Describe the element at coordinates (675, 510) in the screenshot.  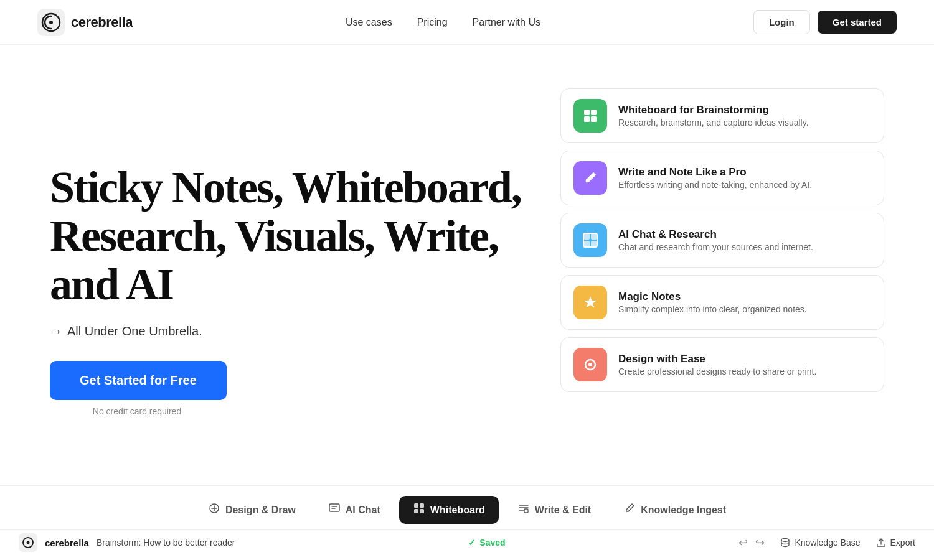
I see `tab-knowledge-ingest: Knowledge Ingest` at that location.